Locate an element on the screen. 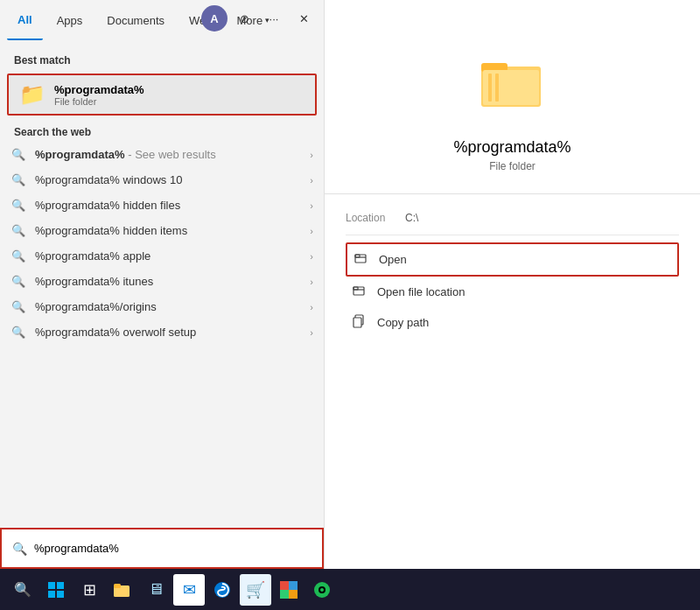 This screenshot has width=700, height=610. avatar: A is located at coordinates (214, 18).